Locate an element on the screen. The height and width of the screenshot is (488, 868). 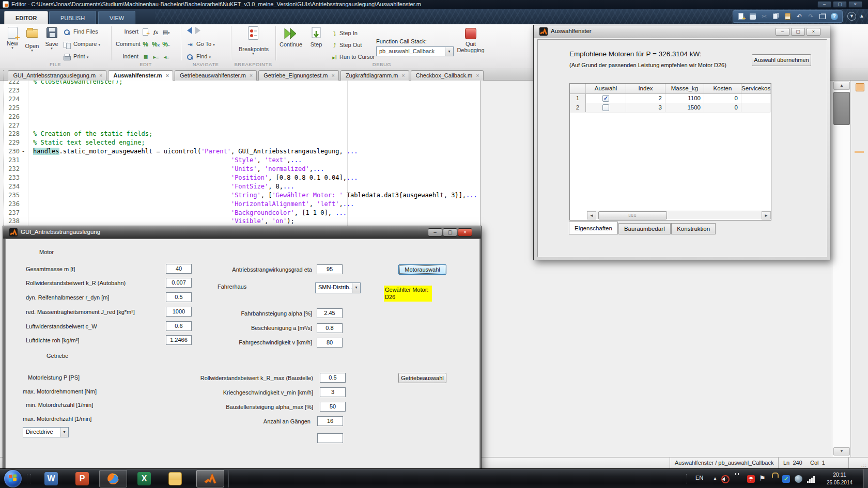
step-out-button: ⤴Step Out is located at coordinates (346, 45).